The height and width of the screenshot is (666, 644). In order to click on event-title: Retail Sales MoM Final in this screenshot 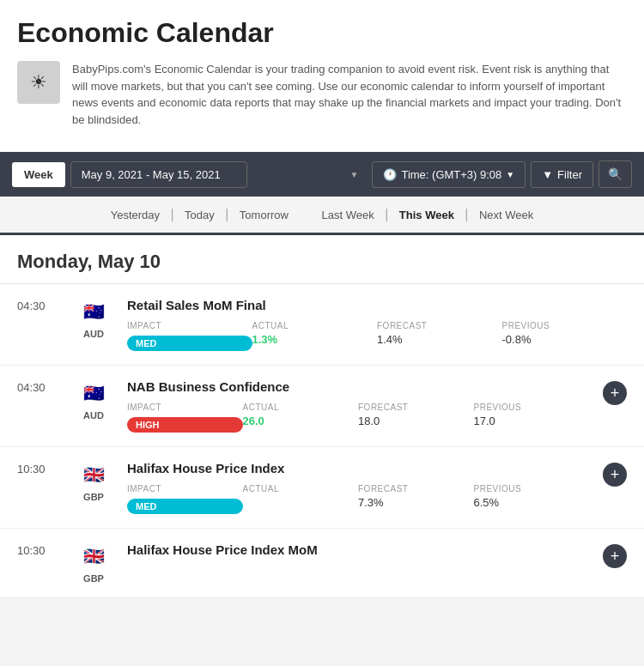, I will do `click(377, 306)`.